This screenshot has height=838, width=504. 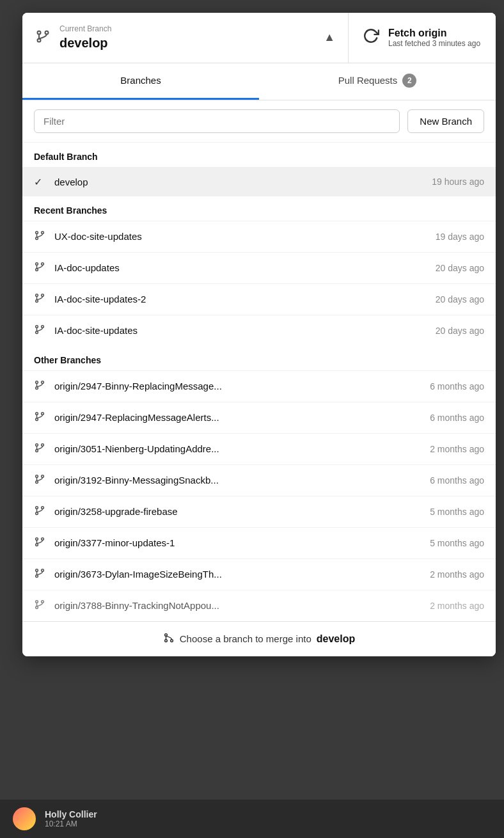 What do you see at coordinates (434, 43) in the screenshot?
I see `fetch-subtitle: Last fetched 3 minutes ago` at bounding box center [434, 43].